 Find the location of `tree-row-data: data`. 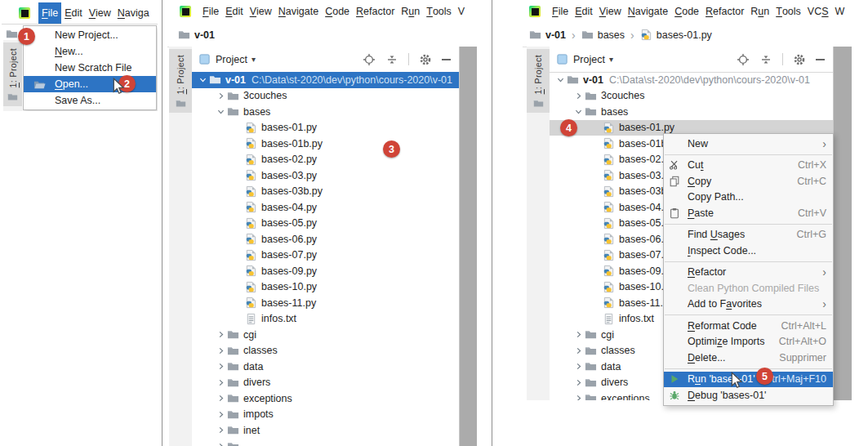

tree-row-data: data is located at coordinates (325, 367).